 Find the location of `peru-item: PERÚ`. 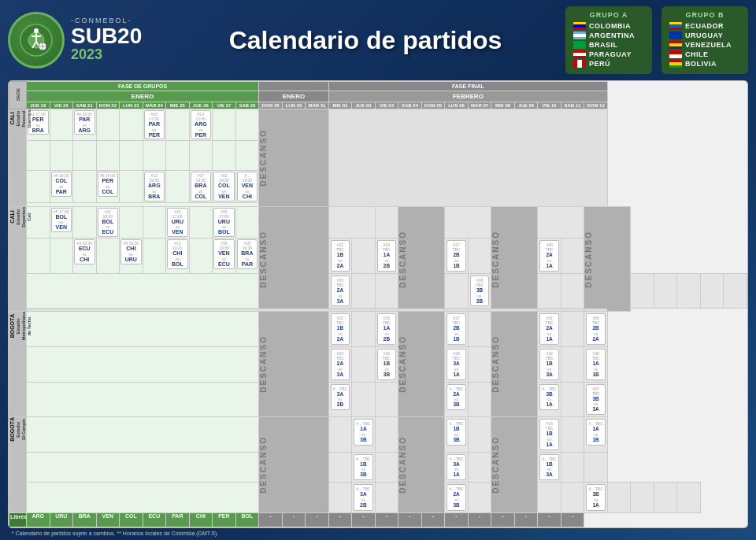

peru-item: PERÚ is located at coordinates (609, 64).